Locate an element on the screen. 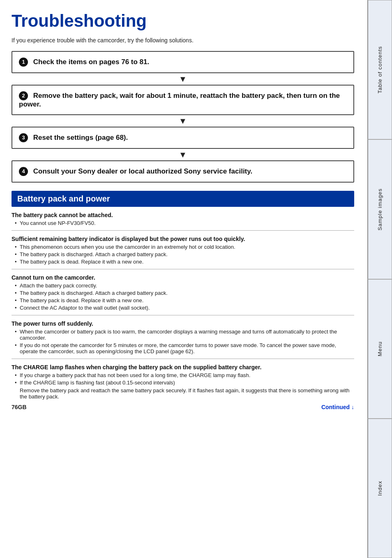 The height and width of the screenshot is (558, 392). step-1-number: 1 is located at coordinates (23, 62).